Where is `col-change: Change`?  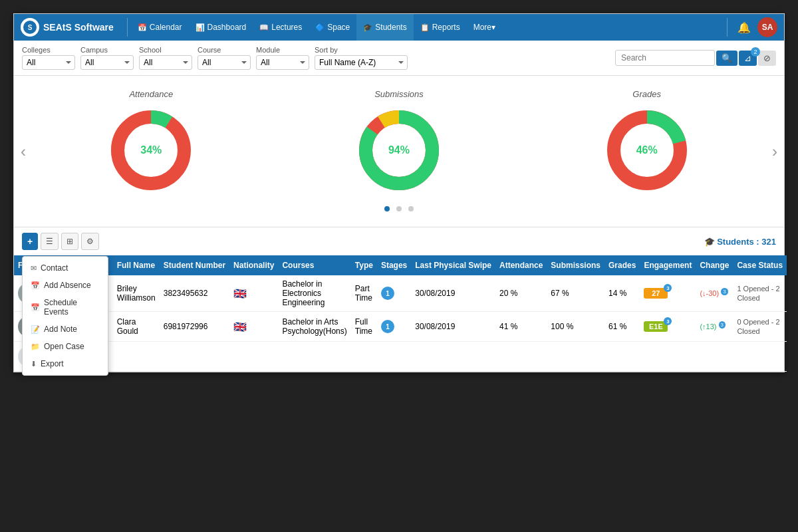
col-change: Change is located at coordinates (714, 265).